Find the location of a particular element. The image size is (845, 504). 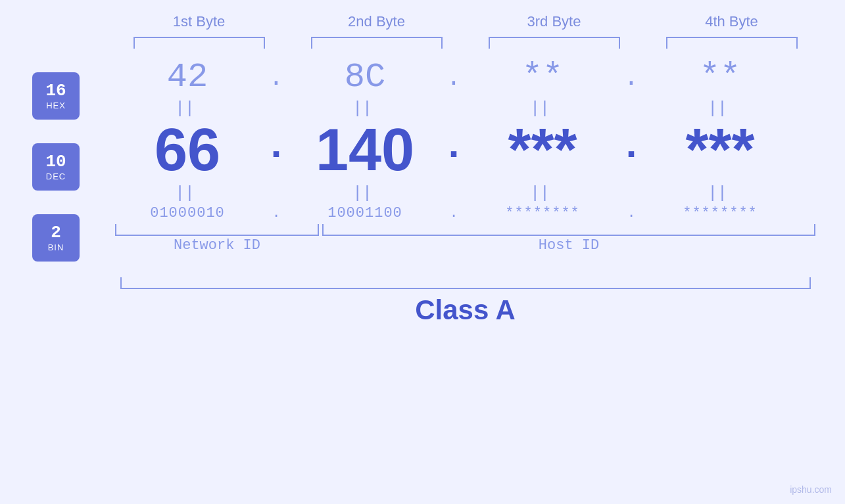

bin-dot3: . is located at coordinates (631, 213).